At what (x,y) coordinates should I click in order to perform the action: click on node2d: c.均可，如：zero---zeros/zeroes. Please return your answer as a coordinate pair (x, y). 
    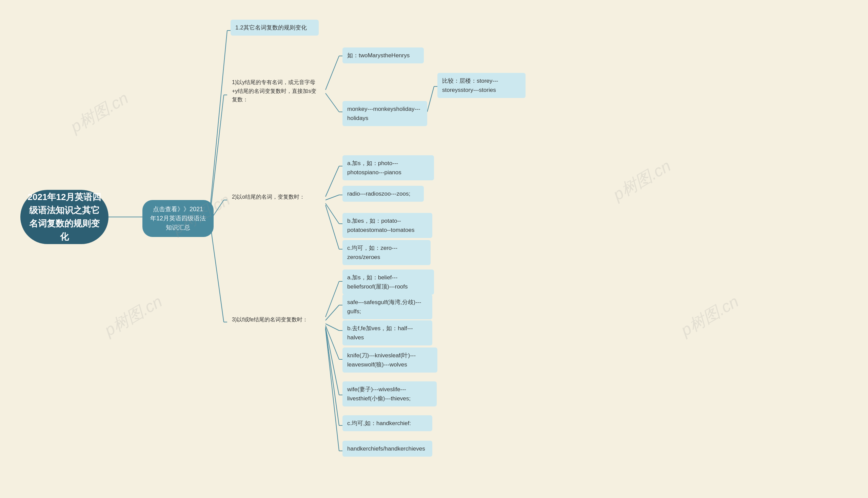
    Looking at the image, I should click on (386, 252).